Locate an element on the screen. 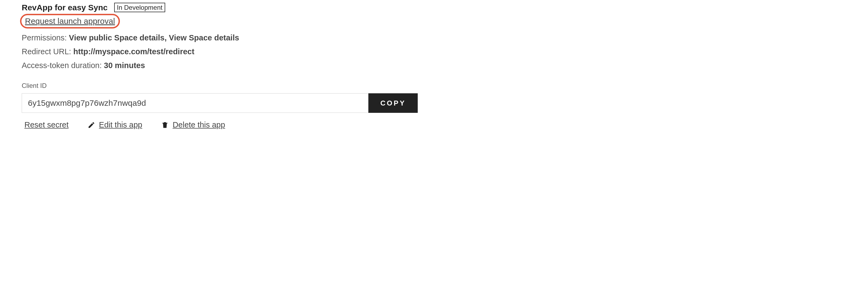 The height and width of the screenshot is (281, 868). delete-app-action: Delete this app is located at coordinates (193, 125).